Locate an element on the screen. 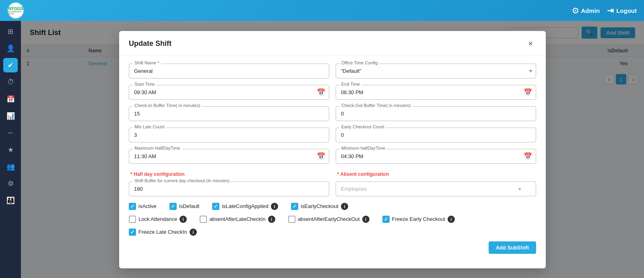  lockAttendance-info-icon: i is located at coordinates (183, 219).